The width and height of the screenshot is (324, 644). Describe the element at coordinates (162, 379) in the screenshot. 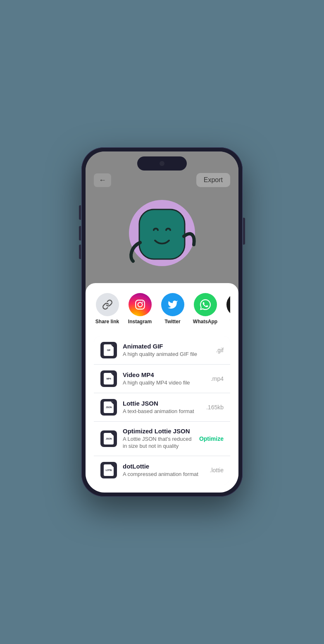

I see `export-mp4-item: MP4 Video MP4 A high quality MP4 video f…` at that location.